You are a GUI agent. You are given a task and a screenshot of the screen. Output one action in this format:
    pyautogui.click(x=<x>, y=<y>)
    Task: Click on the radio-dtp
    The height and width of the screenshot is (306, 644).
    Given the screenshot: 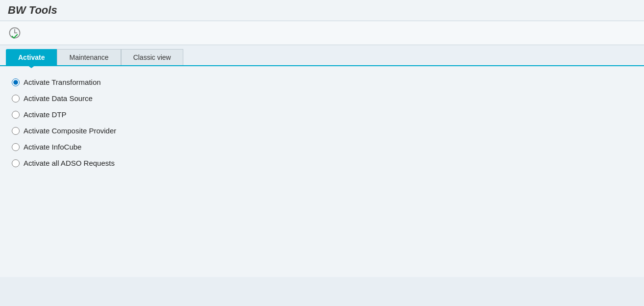 What is the action you would take?
    pyautogui.click(x=16, y=115)
    